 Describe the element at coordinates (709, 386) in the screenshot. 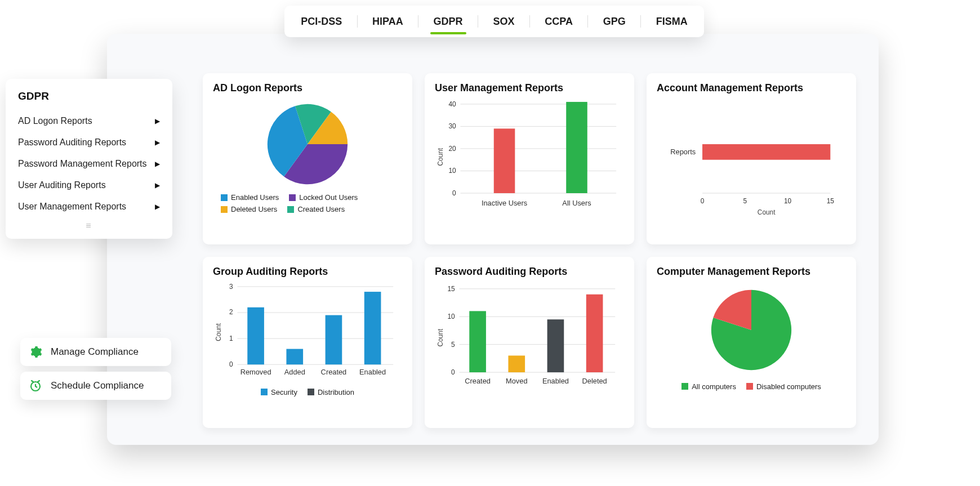

I see `legend-item: All computers` at that location.